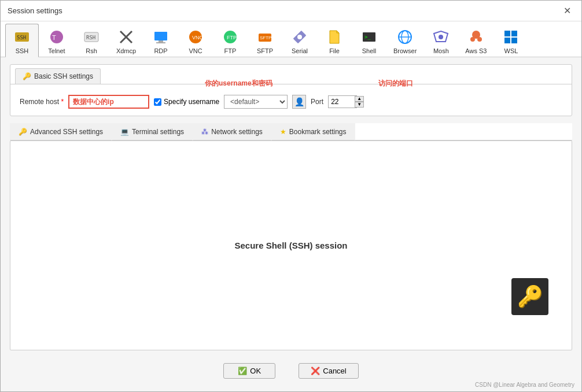 This screenshot has height=392, width=582. Describe the element at coordinates (161, 37) in the screenshot. I see `rdp-icon` at that location.